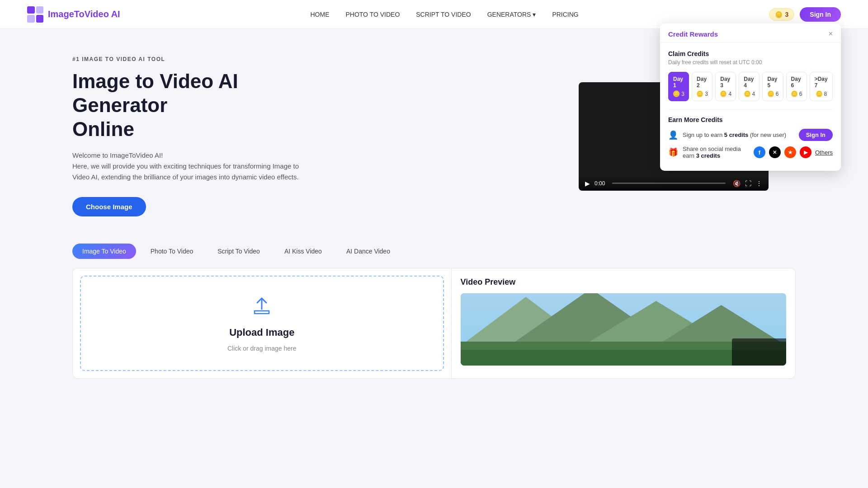 This screenshot has width=868, height=488. I want to click on claim-credits-subtitle: Daily free credits will reset at UTC 0:0…, so click(750, 62).